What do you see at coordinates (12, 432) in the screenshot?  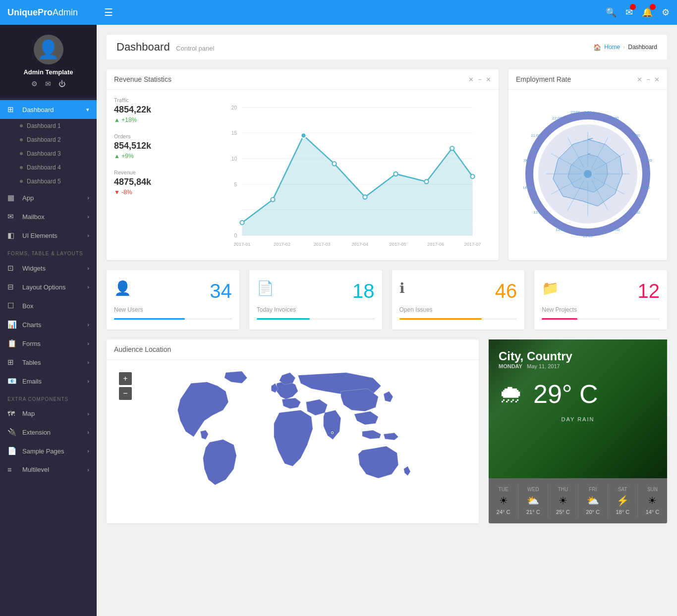 I see `extension-icon: 🔌` at bounding box center [12, 432].